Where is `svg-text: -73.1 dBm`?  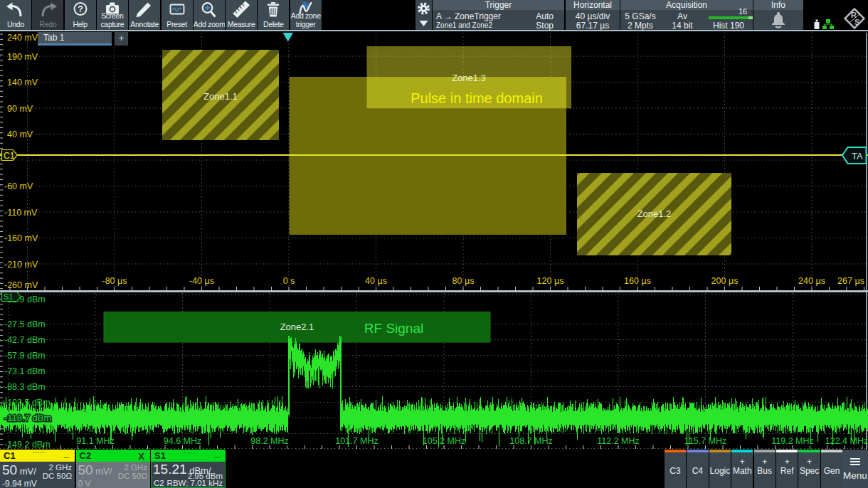 svg-text: -73.1 dBm is located at coordinates (25, 371).